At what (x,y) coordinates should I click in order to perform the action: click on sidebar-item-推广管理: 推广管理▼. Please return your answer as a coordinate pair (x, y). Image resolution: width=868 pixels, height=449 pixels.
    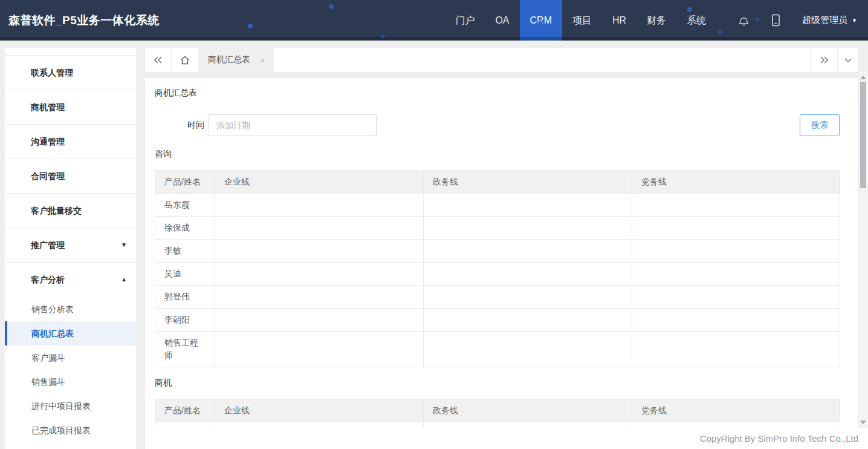
    Looking at the image, I should click on (70, 246).